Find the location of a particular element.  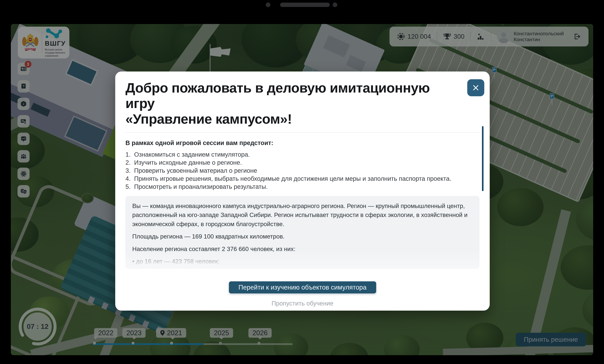

list-item: 3.Проверить усвоенный материал о регионе is located at coordinates (302, 170).